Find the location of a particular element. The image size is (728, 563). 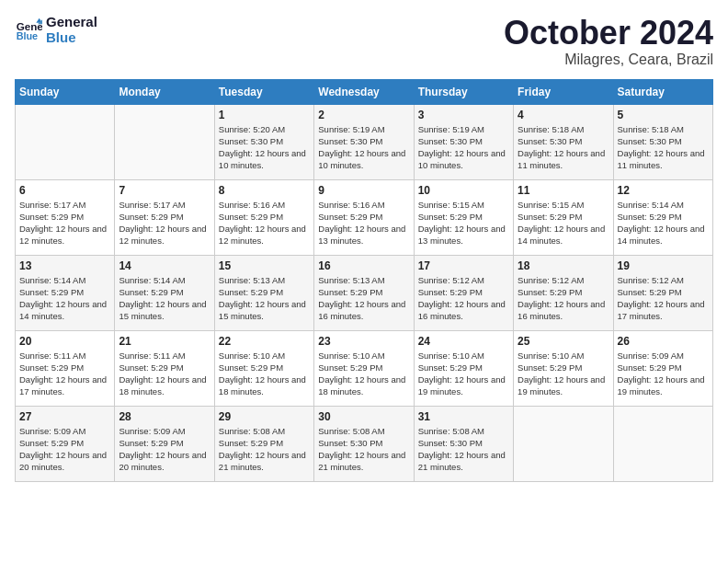

day-number: 18 is located at coordinates (563, 266).